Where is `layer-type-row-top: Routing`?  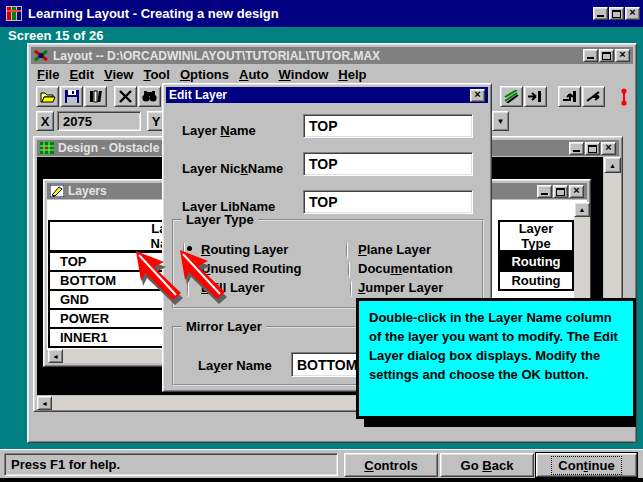
layer-type-row-top: Routing is located at coordinates (536, 262).